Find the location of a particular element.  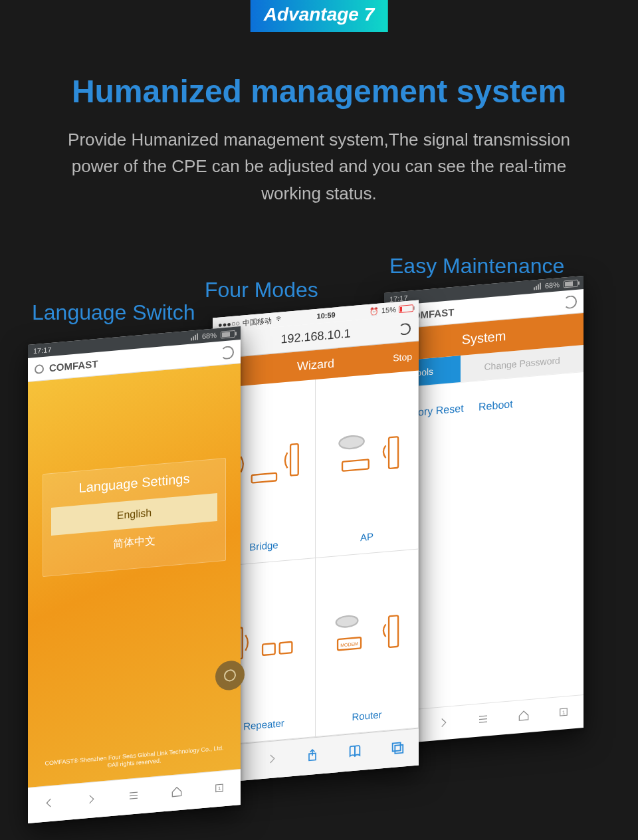

tabs-icon is located at coordinates (397, 749).